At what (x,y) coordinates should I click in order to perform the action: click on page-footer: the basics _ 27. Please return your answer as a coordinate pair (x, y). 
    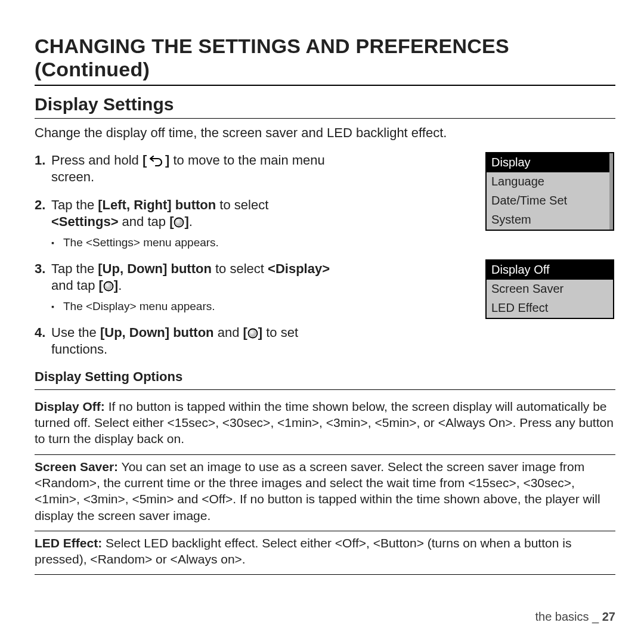
    Looking at the image, I should click on (575, 617).